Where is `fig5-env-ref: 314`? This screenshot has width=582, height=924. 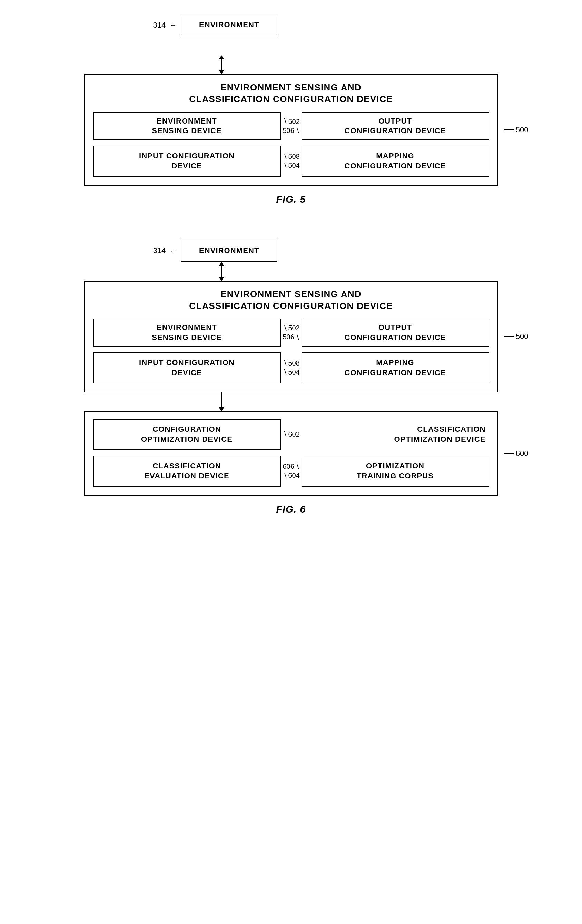 fig5-env-ref: 314 is located at coordinates (160, 25).